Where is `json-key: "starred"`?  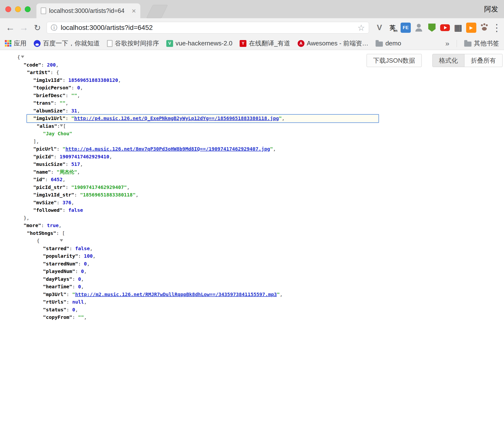 json-key: "starred" is located at coordinates (56, 248).